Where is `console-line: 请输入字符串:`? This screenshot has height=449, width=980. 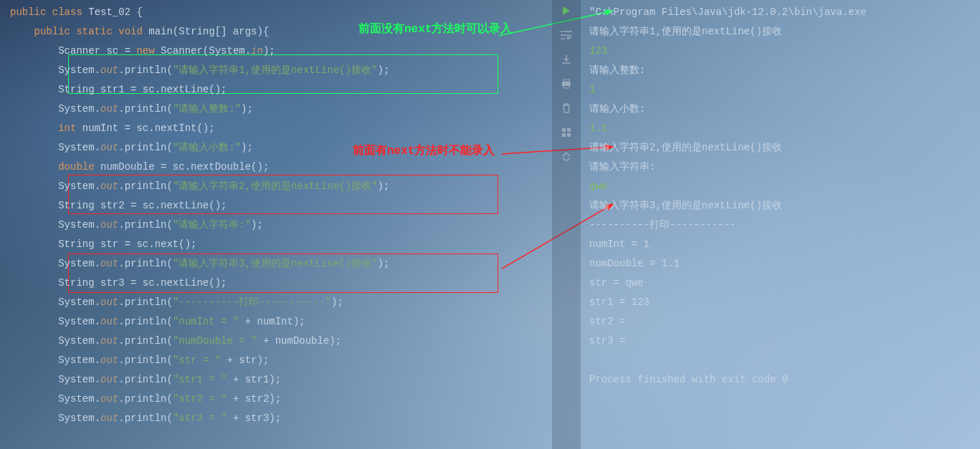 console-line: 请输入字符串: is located at coordinates (784, 168).